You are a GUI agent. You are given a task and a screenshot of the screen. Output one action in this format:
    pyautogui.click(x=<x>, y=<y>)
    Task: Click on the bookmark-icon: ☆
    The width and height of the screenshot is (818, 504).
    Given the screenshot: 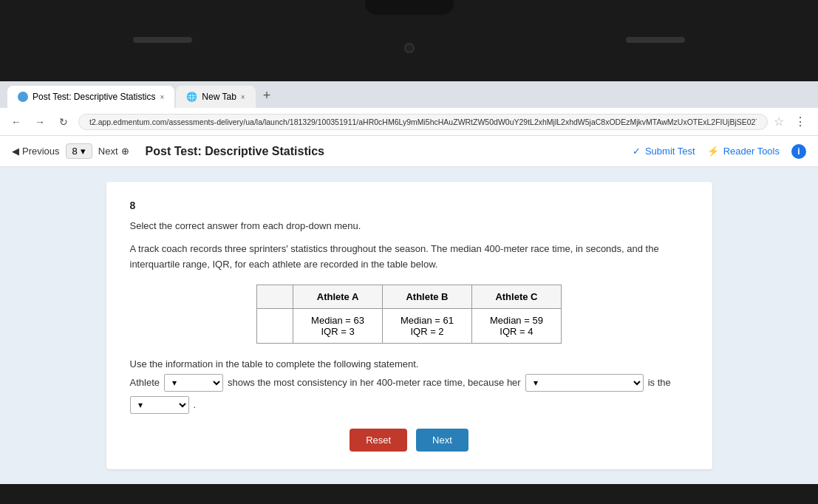 What is the action you would take?
    pyautogui.click(x=779, y=121)
    